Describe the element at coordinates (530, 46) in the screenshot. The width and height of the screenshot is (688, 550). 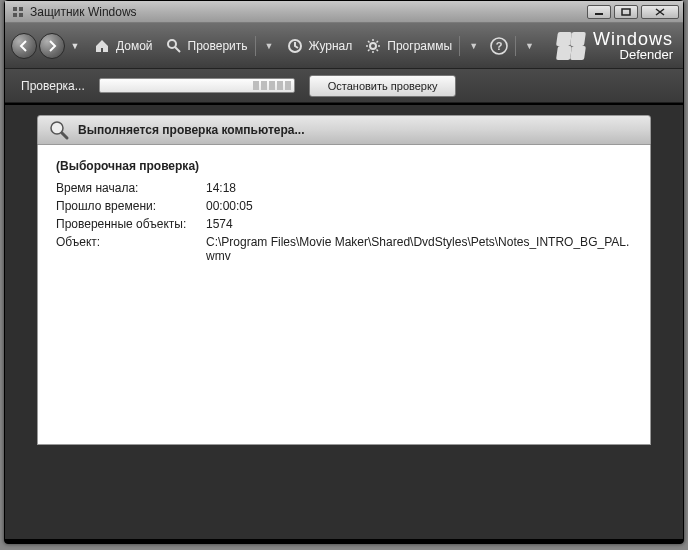
I see `help-dropdown-icon: ▼` at that location.